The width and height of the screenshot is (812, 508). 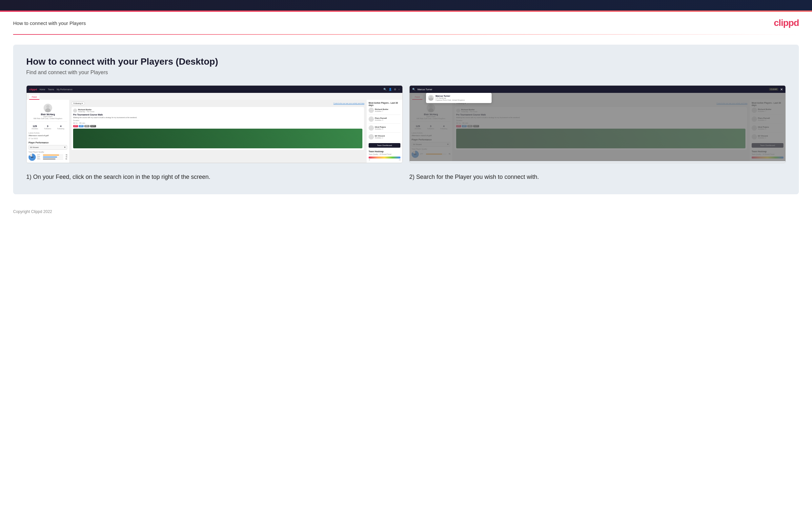 What do you see at coordinates (385, 145) in the screenshot?
I see `team-dashboard-btn-1: Team Dashboard` at bounding box center [385, 145].